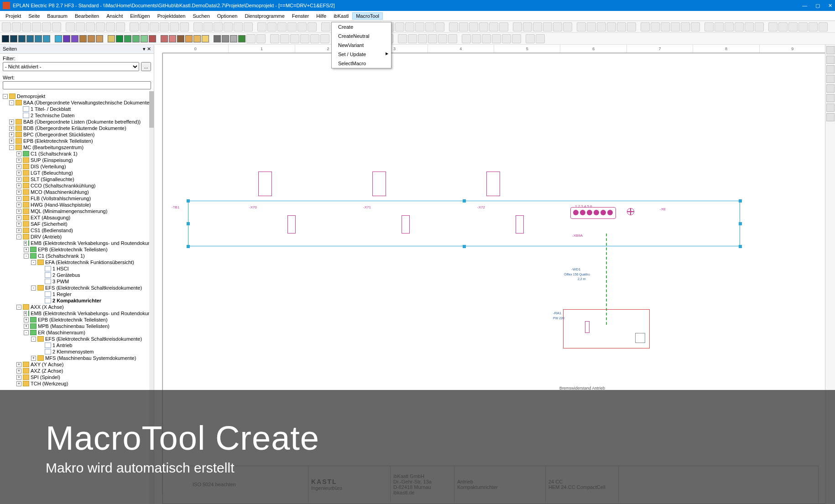  What do you see at coordinates (77, 377) in the screenshot?
I see `tree-node: +SPI (Spindel)` at bounding box center [77, 377].